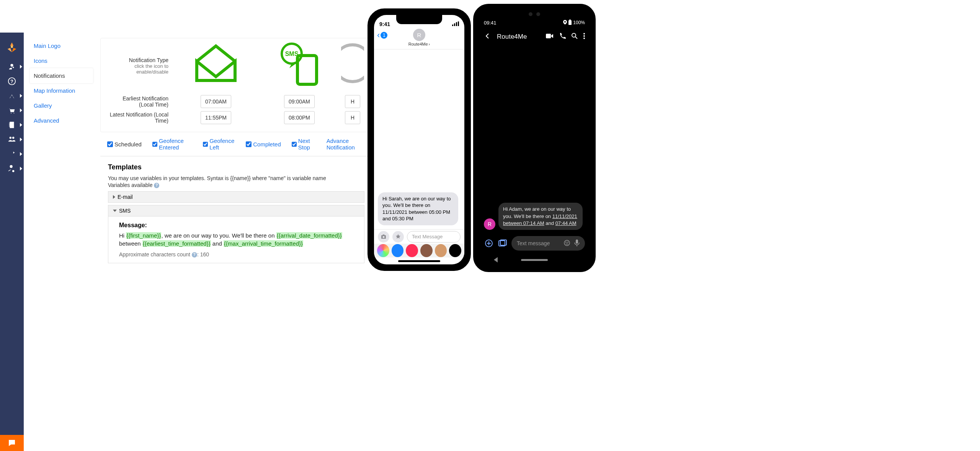 This screenshot has width=980, height=451. I want to click on sidebar-item-notifications: Notifications, so click(61, 76).